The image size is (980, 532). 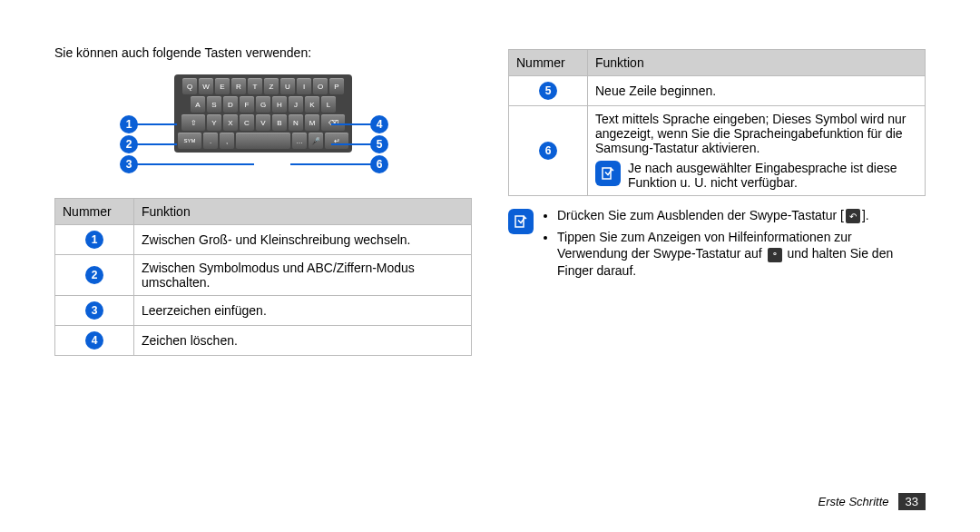 I want to click on callout-2: 2, so click(x=129, y=144).